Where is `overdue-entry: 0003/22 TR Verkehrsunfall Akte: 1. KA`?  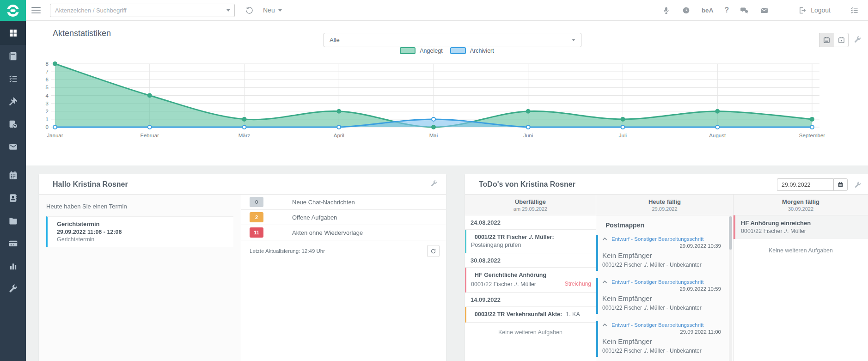 overdue-entry: 0003/22 TR Verkehrsunfall Akte: 1. KA is located at coordinates (531, 315).